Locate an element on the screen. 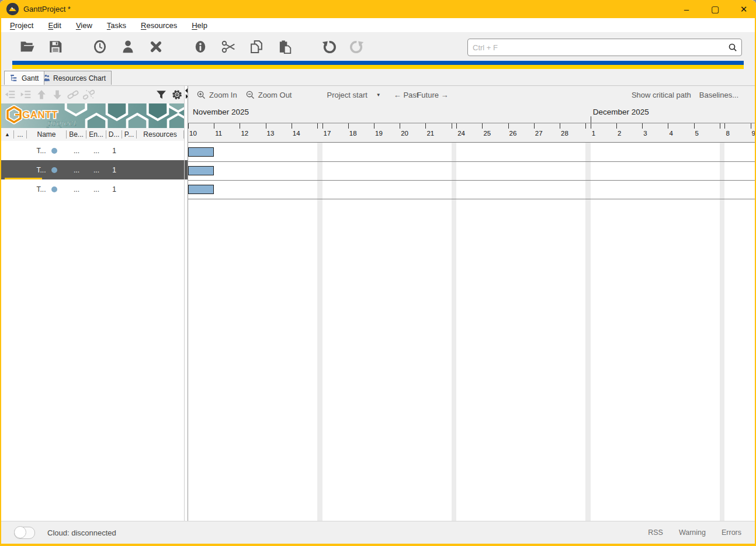 The width and height of the screenshot is (756, 546). tab-resources-chart: Resources Chart is located at coordinates (74, 78).